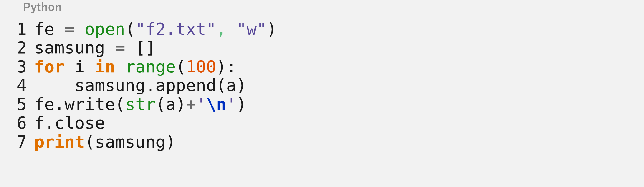 Image resolution: width=644 pixels, height=187 pixels. I want to click on code-content: samsung = [], so click(95, 48).